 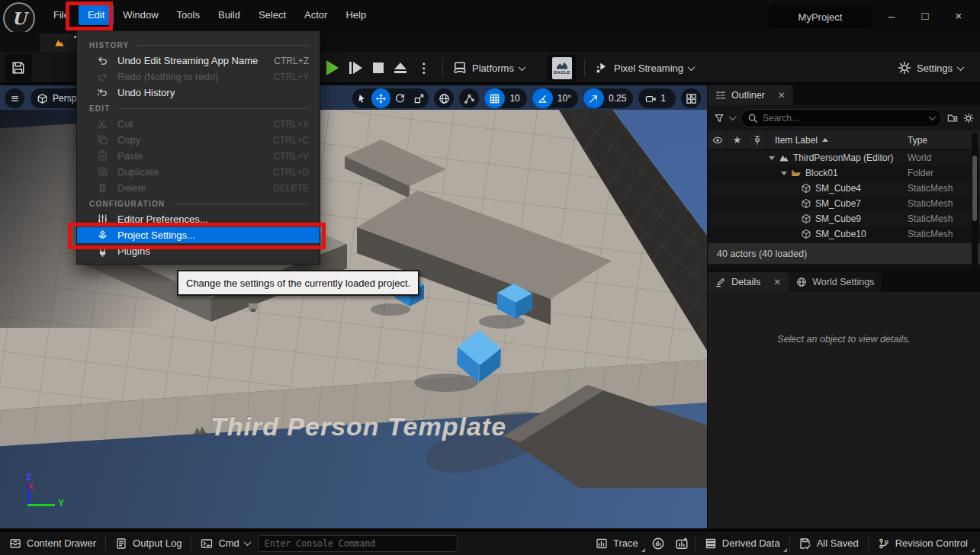 I want to click on select-arrow-icon, so click(x=361, y=99).